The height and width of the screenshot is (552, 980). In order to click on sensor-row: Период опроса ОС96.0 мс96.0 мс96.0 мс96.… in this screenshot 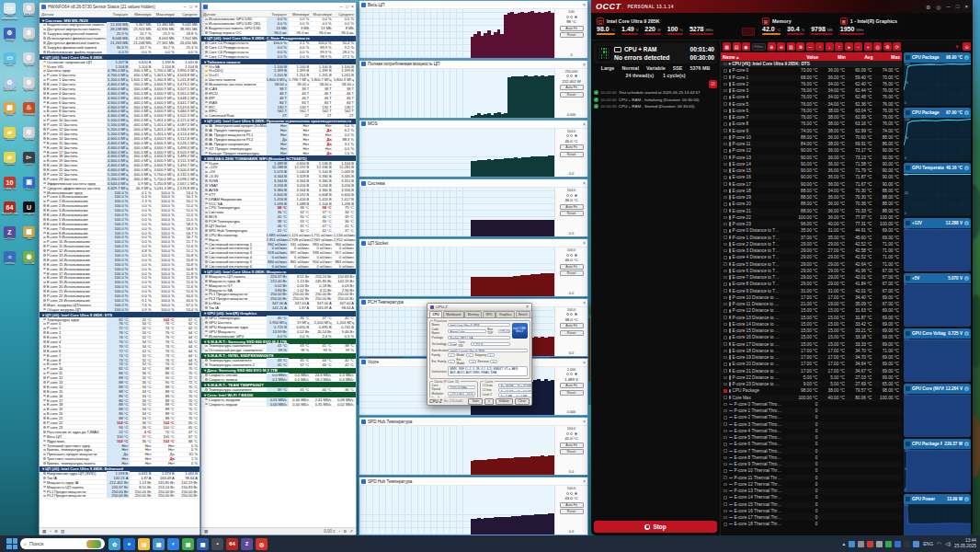, I will do `click(279, 33)`.